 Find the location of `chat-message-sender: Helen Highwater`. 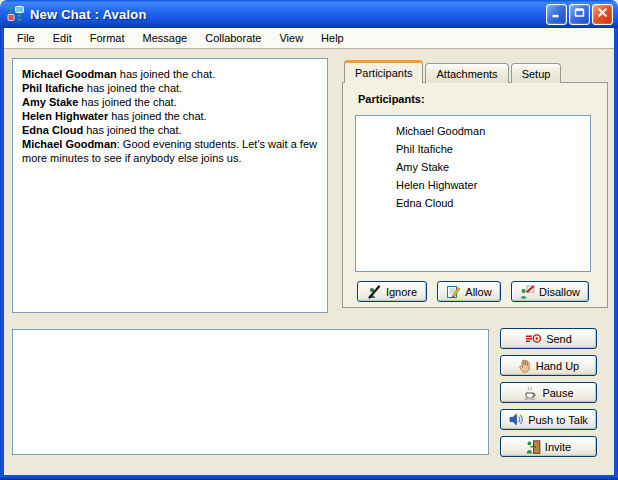

chat-message-sender: Helen Highwater is located at coordinates (65, 116).